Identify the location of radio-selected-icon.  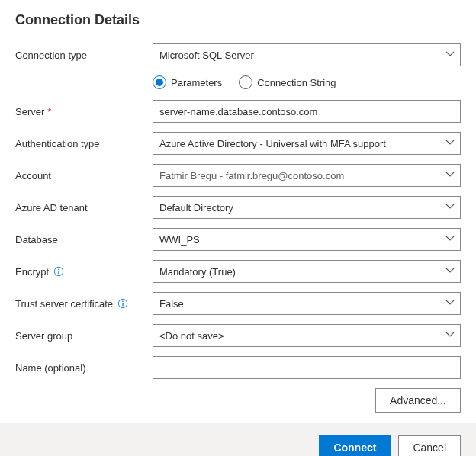
(159, 82).